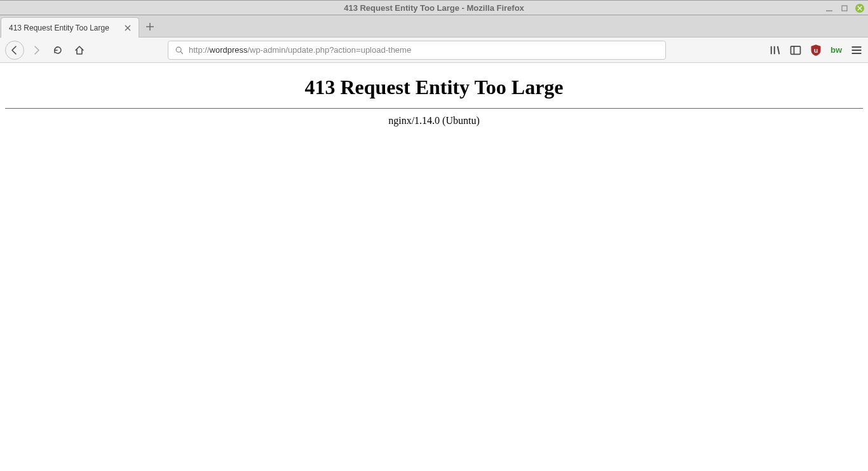 Image resolution: width=868 pixels, height=471 pixels. Describe the element at coordinates (417, 50) in the screenshot. I see `url-bar: http://wordpress/wp-admin/update.php?act…` at that location.